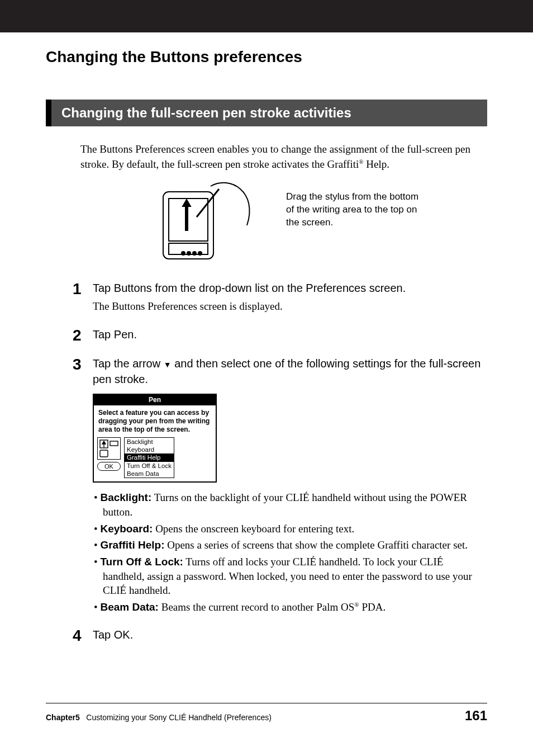 The width and height of the screenshot is (533, 756). I want to click on screenshot-instruction: Select a feature you can access by dragg…, so click(155, 420).